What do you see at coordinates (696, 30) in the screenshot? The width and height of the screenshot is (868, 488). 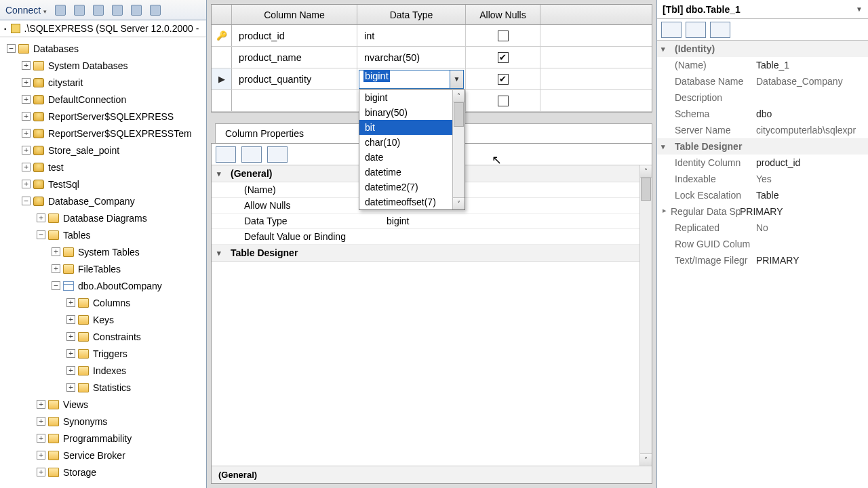 I see `sort-az-icon` at bounding box center [696, 30].